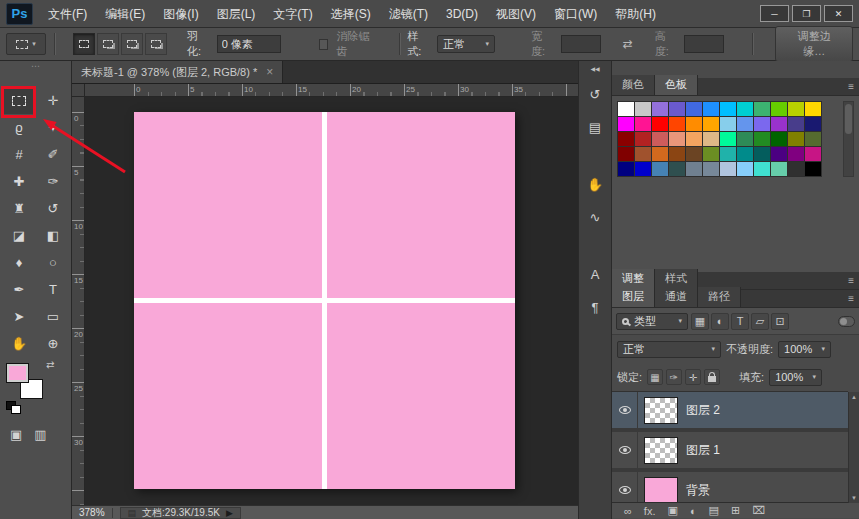  What do you see at coordinates (19, 182) in the screenshot?
I see `healing-brush-tool: ✚` at bounding box center [19, 182].